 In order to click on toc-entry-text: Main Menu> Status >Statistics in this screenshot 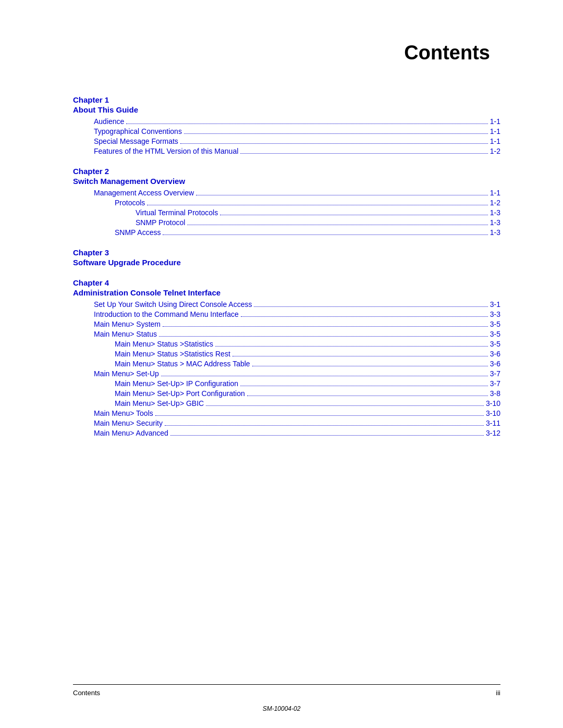, I will do `click(164, 344)`.